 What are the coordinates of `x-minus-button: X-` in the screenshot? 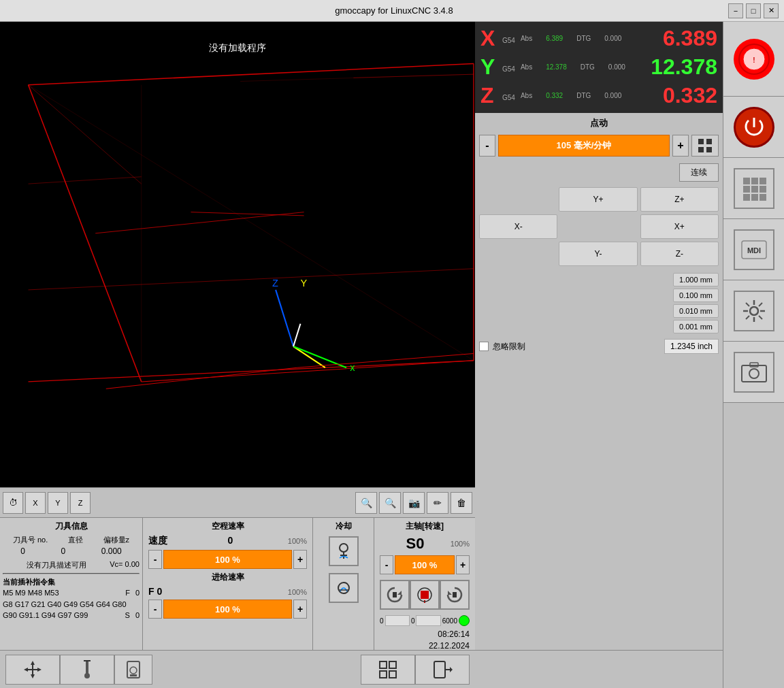 It's located at (519, 227).